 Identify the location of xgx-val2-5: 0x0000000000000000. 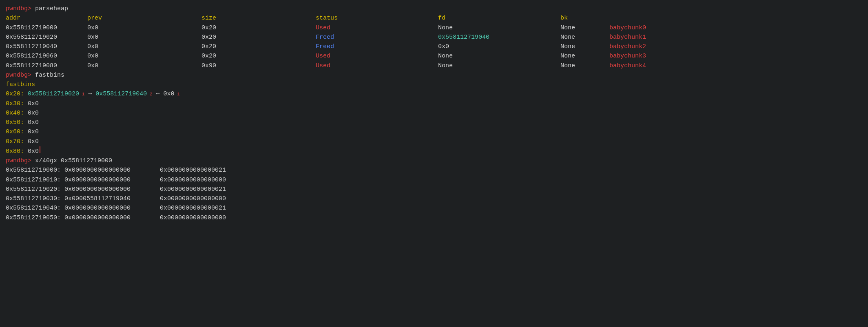
(193, 218).